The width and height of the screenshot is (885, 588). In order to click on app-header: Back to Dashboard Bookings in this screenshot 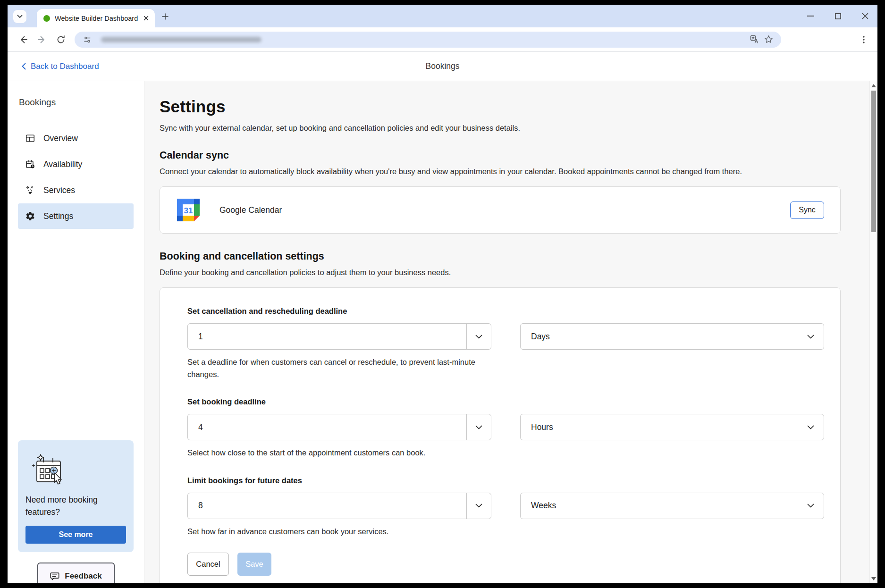, I will do `click(443, 67)`.